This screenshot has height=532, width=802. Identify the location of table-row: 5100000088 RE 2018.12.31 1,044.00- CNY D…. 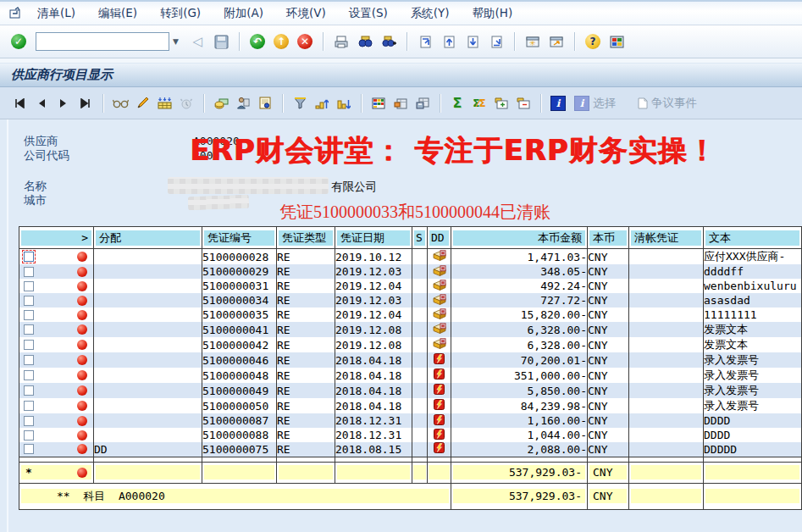
(411, 435).